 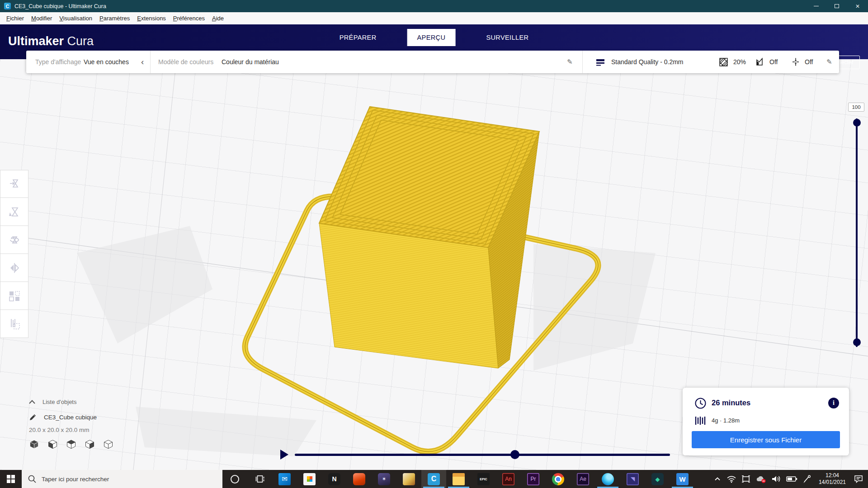 What do you see at coordinates (14, 268) in the screenshot?
I see `mirror-tool-button` at bounding box center [14, 268].